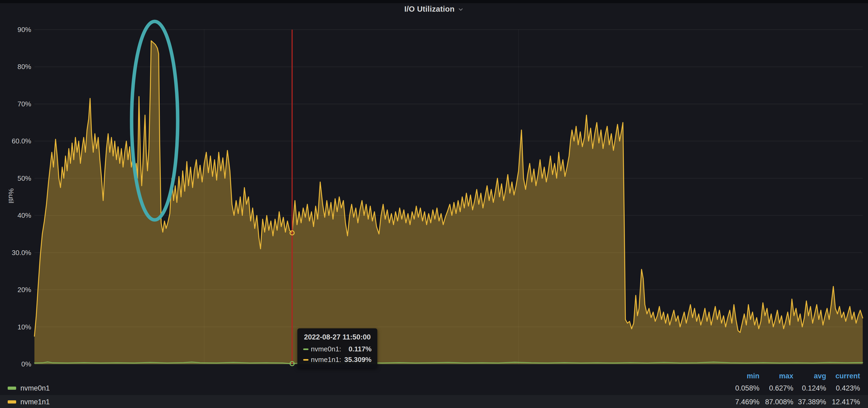 The image size is (868, 408). I want to click on legend-stat-min: 0.058%, so click(747, 388).